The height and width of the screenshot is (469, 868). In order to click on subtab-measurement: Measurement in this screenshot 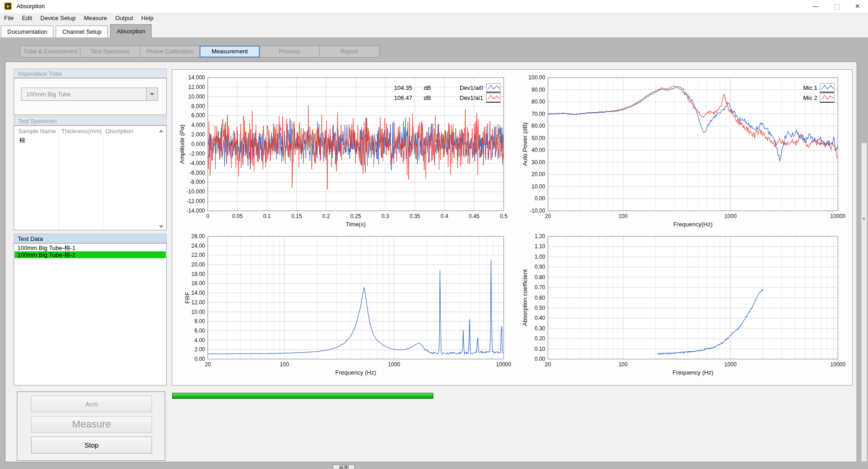, I will do `click(230, 52)`.